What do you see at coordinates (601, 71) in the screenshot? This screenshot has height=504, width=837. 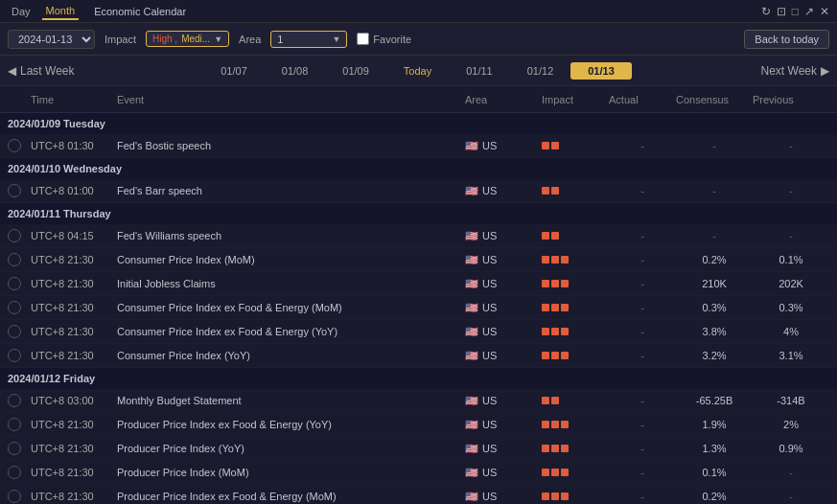 I see `nav-date-6: 01/13` at bounding box center [601, 71].